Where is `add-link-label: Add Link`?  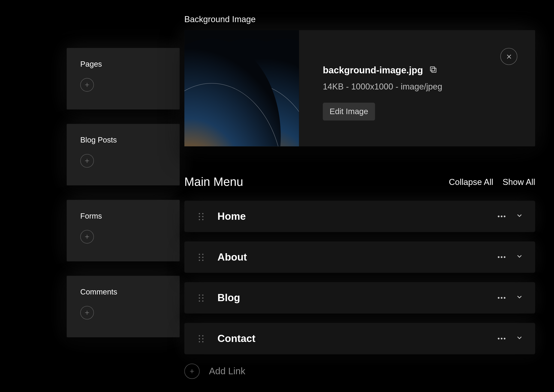
add-link-label: Add Link is located at coordinates (227, 371).